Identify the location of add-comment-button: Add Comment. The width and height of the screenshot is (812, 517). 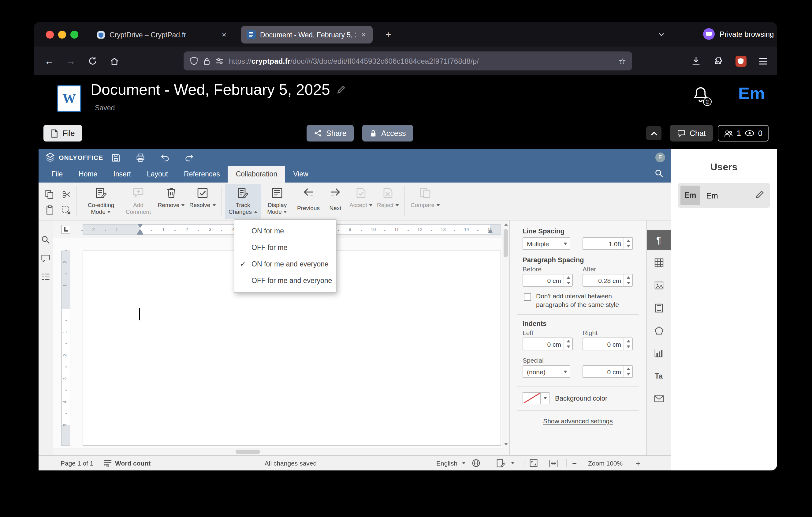
(138, 202).